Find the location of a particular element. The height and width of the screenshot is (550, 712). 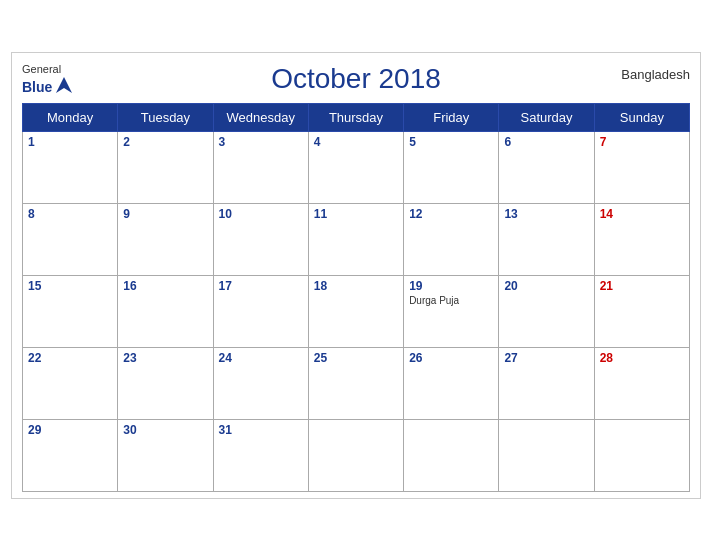

day-number: 22 is located at coordinates (70, 358).